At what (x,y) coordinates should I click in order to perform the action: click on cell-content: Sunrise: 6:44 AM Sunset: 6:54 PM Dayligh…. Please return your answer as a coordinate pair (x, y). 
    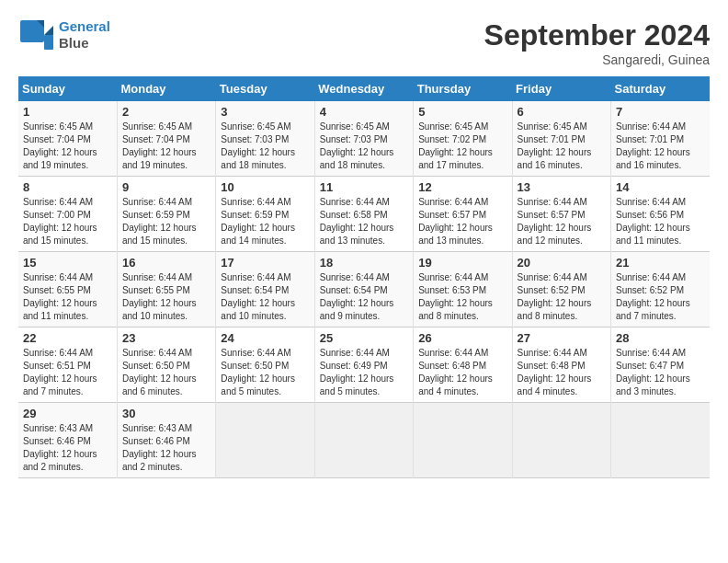
    Looking at the image, I should click on (265, 297).